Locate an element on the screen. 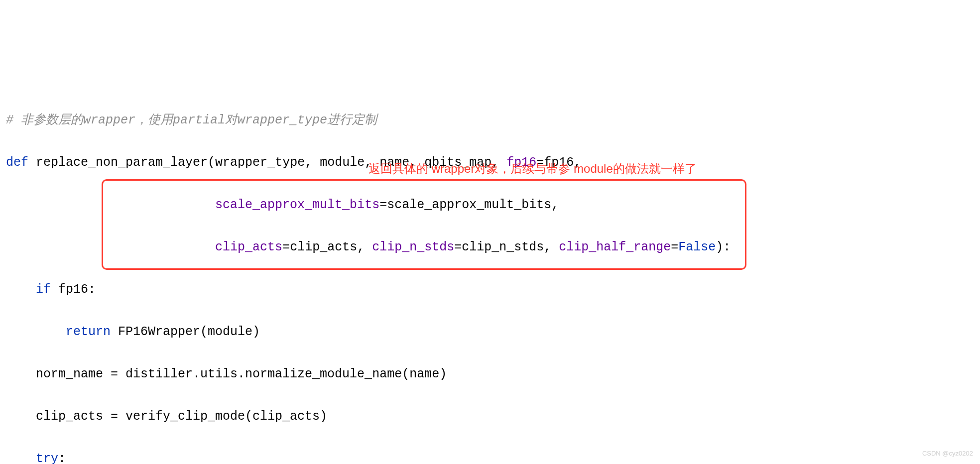 Image resolution: width=980 pixels, height=464 pixels. code-line-comment: # 非参数层的wrapper，使用partial对wrapper_type进行定… is located at coordinates (490, 120).